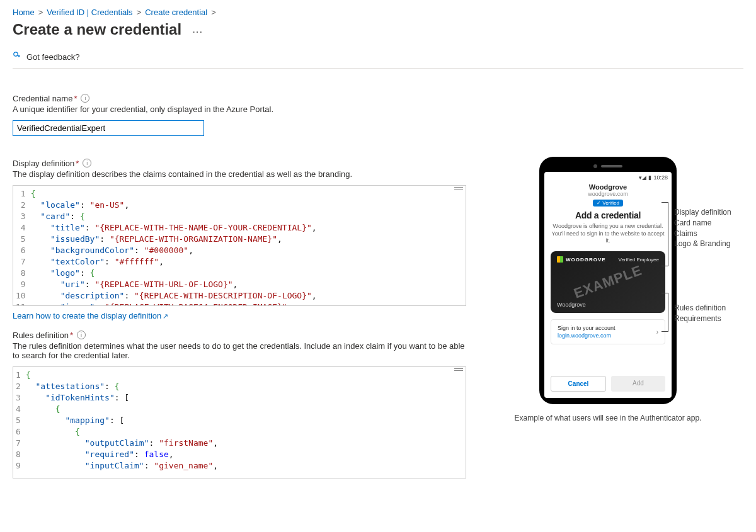  Describe the element at coordinates (608, 285) in the screenshot. I see `phone-screen: ▾◢ ▮ 10:28 Woodgrove woodgrove.com ✓ Ver…` at that location.